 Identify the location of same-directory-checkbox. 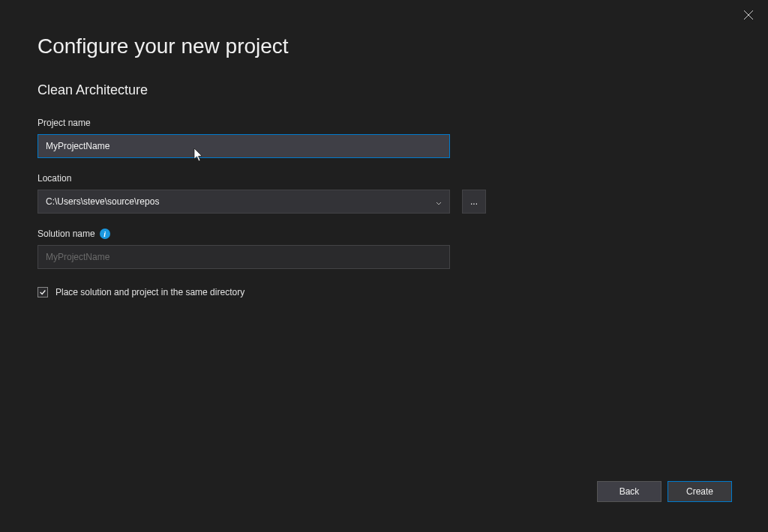
(43, 292).